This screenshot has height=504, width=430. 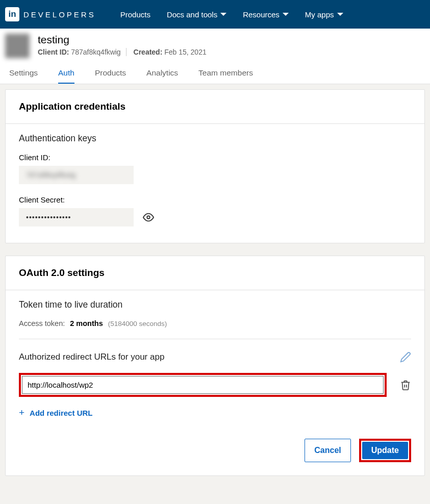 What do you see at coordinates (77, 175) in the screenshot?
I see `client-id-value: 787af8kq4fkwig` at bounding box center [77, 175].